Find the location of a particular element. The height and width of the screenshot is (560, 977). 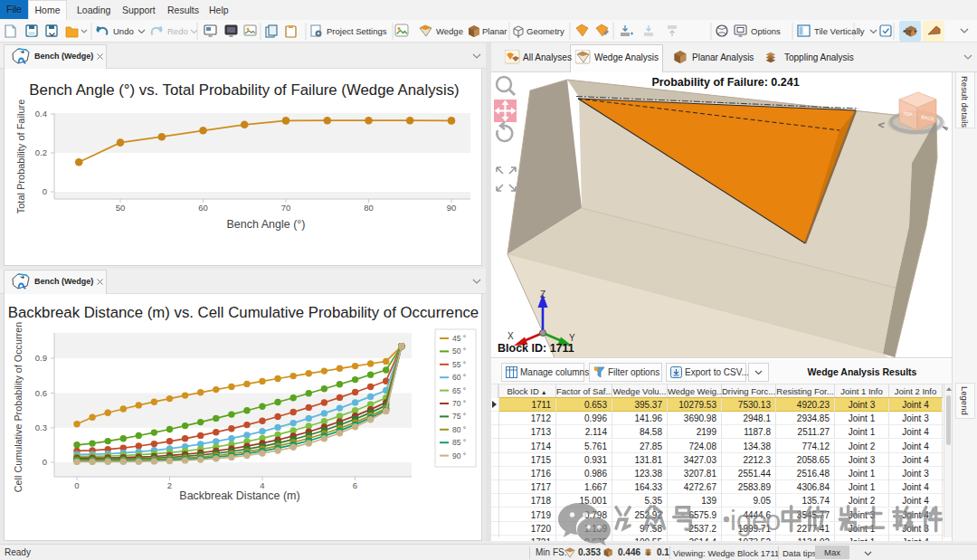

svg-text: 0.4 is located at coordinates (42, 114).